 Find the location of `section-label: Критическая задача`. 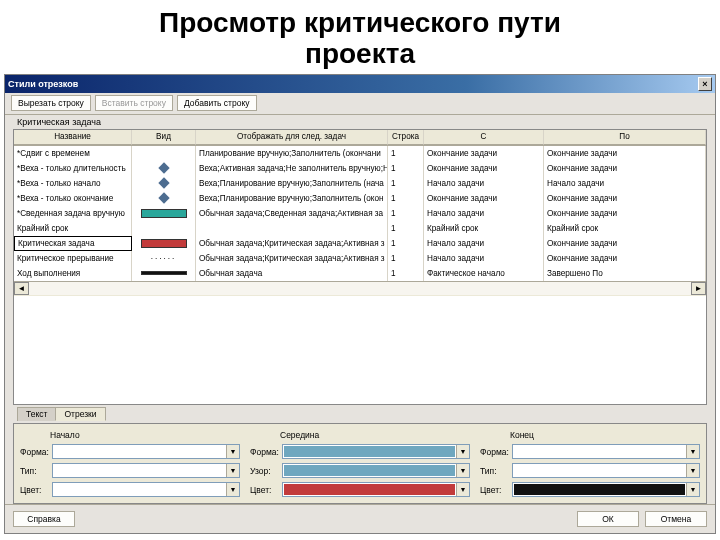

section-label: Критическая задача is located at coordinates (360, 122).